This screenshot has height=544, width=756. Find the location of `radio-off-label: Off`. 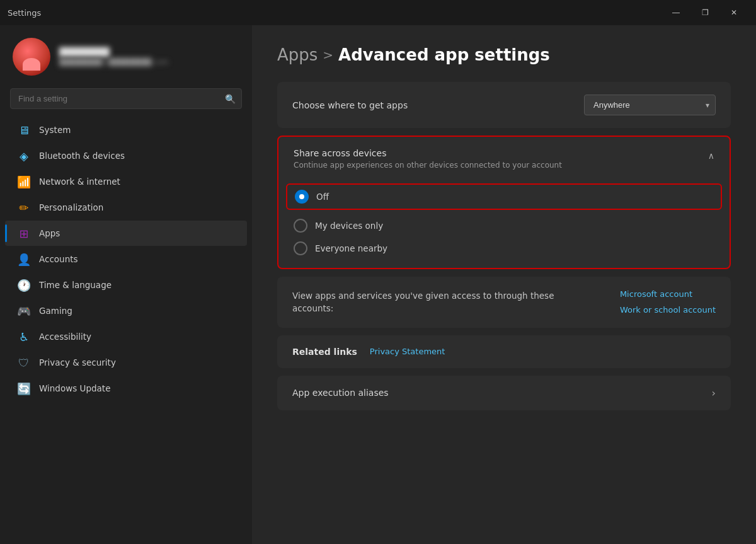

radio-off-label: Off is located at coordinates (323, 197).